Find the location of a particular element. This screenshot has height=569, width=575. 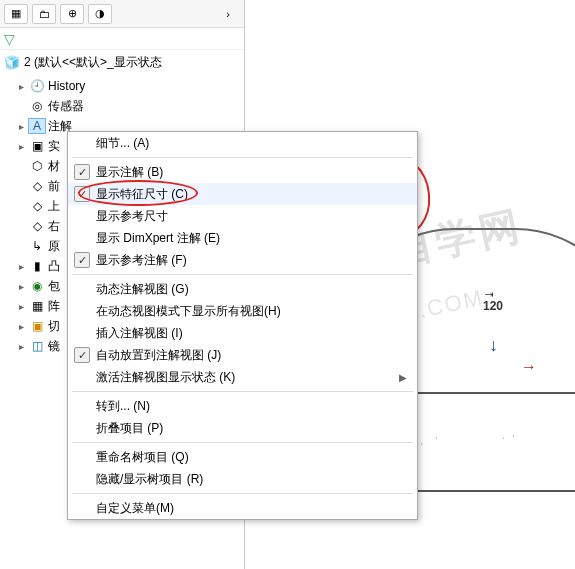

tree-item-label: 切 is located at coordinates (54, 326).